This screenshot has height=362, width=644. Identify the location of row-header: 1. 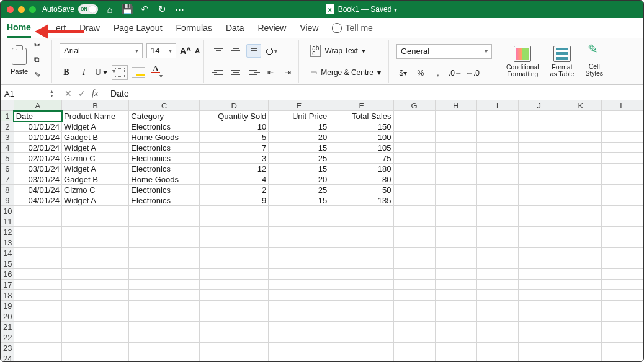
(7, 117).